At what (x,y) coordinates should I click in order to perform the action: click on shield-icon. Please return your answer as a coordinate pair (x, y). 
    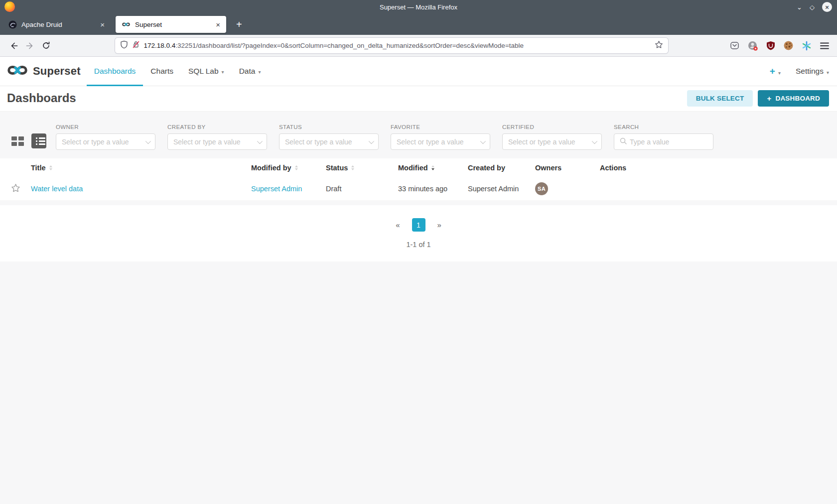
    Looking at the image, I should click on (124, 46).